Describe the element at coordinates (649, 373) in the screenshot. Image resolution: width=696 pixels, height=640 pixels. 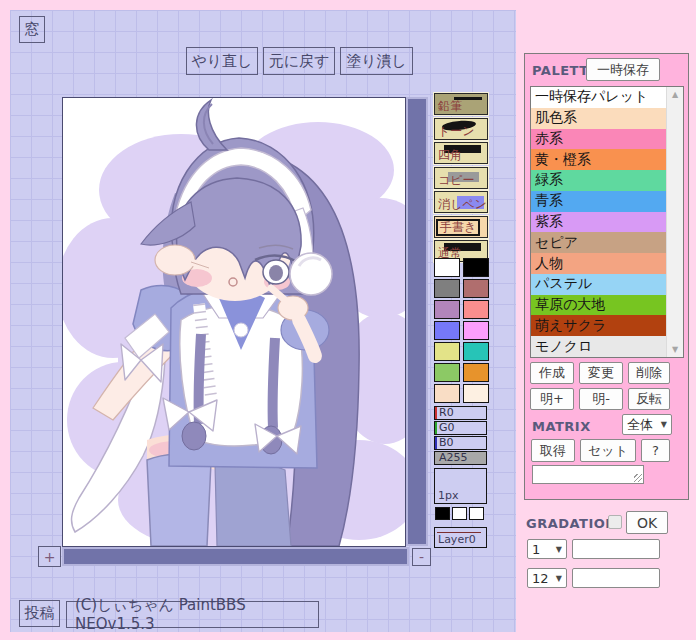
I see `palette-delete-button: 削除` at that location.